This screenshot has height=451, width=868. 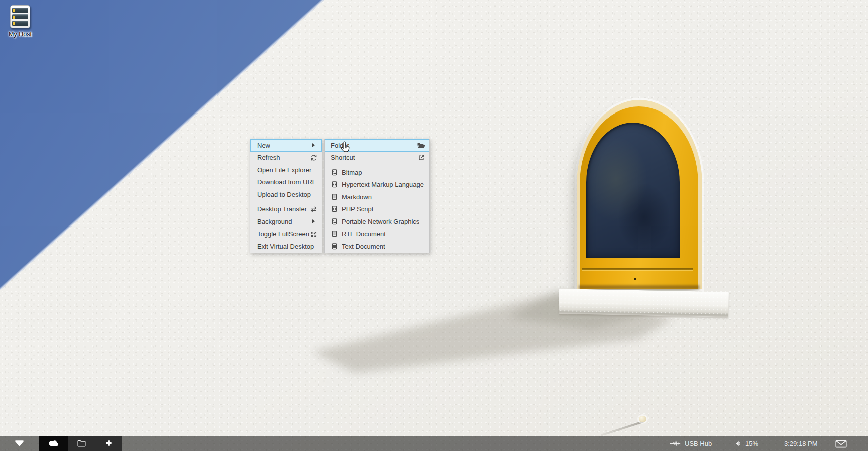 What do you see at coordinates (698, 444) in the screenshot?
I see `usb-label: USB Hub` at bounding box center [698, 444].